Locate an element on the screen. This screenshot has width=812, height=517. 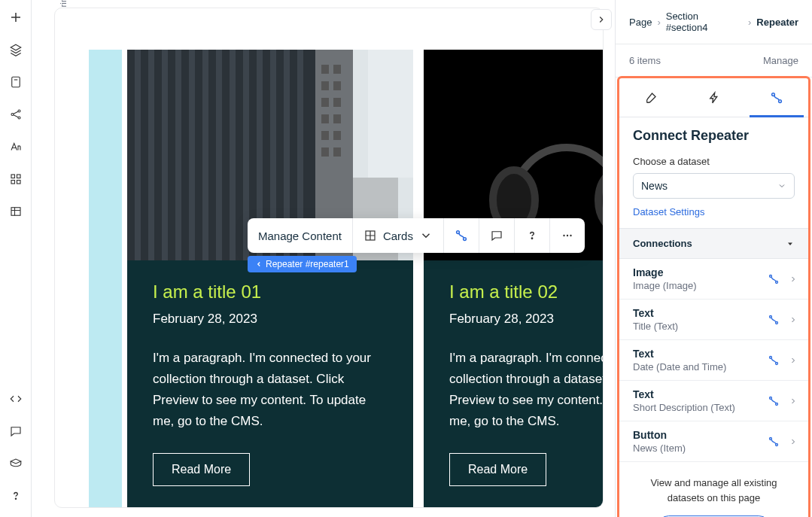
breadcrumb-page: Page is located at coordinates (640, 23).